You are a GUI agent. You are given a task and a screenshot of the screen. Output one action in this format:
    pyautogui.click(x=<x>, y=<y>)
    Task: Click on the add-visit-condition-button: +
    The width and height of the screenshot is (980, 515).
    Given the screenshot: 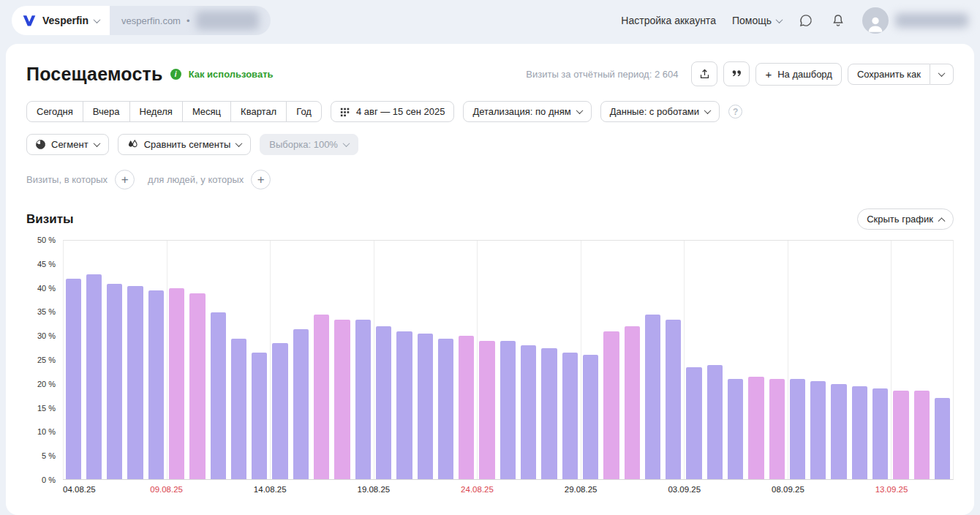 What is the action you would take?
    pyautogui.click(x=124, y=180)
    